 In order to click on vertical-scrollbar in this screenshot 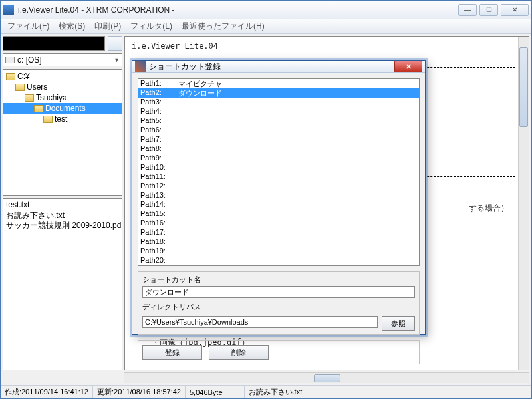, I will do `click(523, 203)`.